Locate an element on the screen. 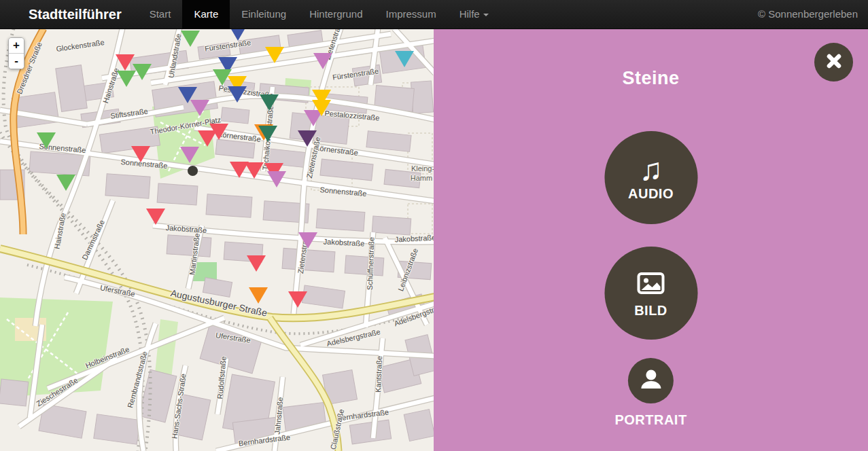 This screenshot has width=868, height=451. nav-item-impressum: Impressum is located at coordinates (411, 14).